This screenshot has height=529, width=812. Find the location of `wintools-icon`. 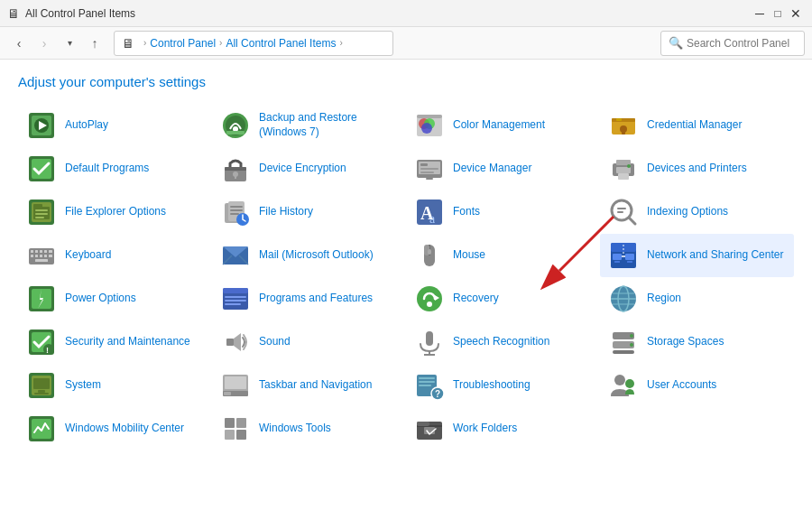

wintools-icon is located at coordinates (235, 429).